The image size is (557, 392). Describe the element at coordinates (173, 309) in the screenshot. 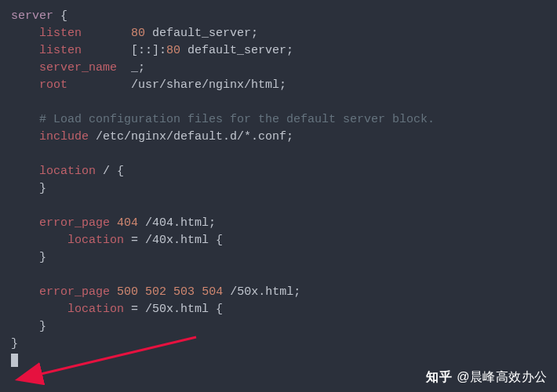

I see `code-token: = /50x.html {` at that location.